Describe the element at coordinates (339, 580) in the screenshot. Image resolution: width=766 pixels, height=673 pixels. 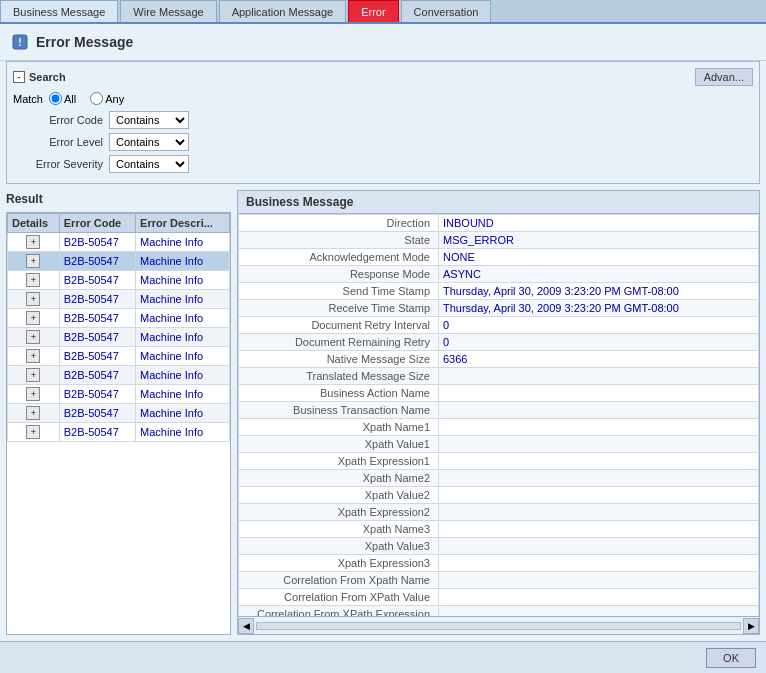
I see `field-label: Correlation From Xpath Name` at that location.